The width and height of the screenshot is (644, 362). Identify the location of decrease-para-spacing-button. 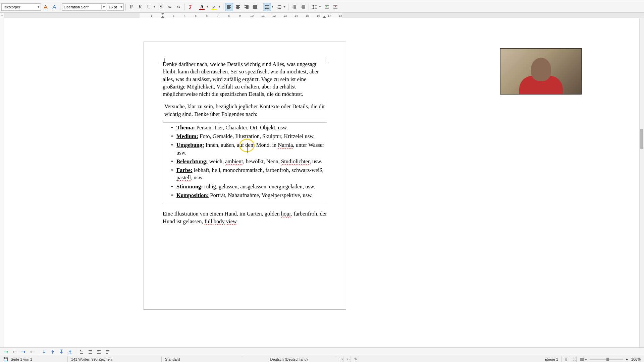
(335, 7).